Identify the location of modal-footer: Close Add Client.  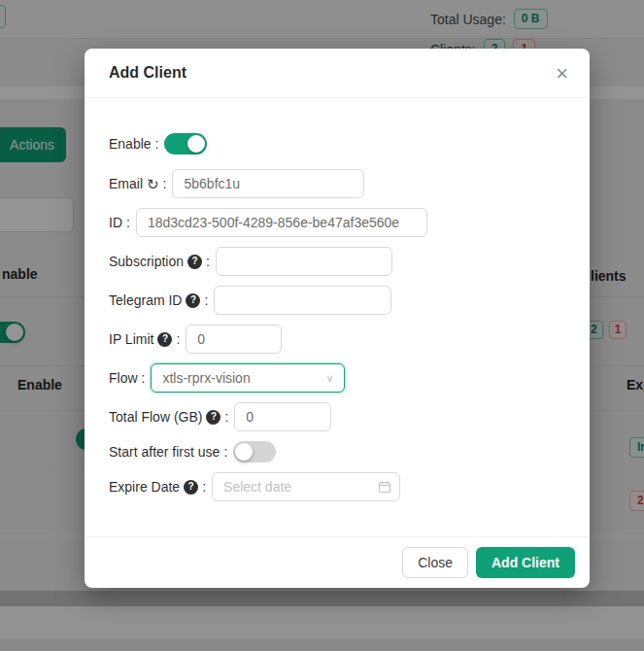
(337, 562).